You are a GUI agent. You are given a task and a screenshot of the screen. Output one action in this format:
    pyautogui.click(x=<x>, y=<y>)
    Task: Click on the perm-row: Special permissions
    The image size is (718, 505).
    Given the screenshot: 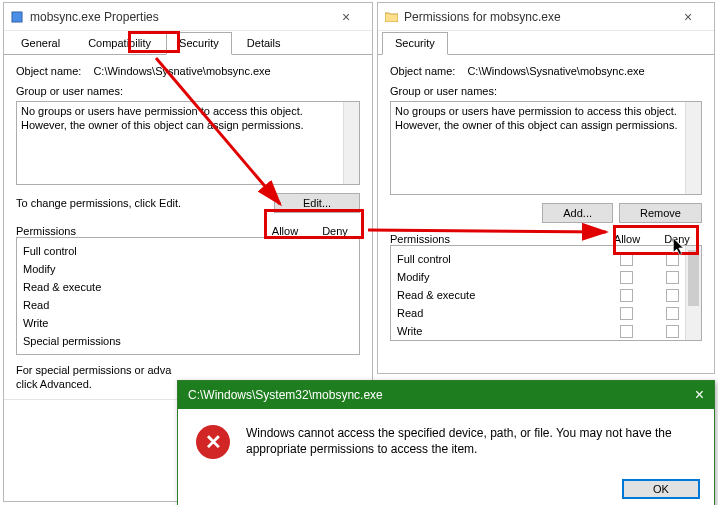 What is the action you would take?
    pyautogui.click(x=188, y=341)
    